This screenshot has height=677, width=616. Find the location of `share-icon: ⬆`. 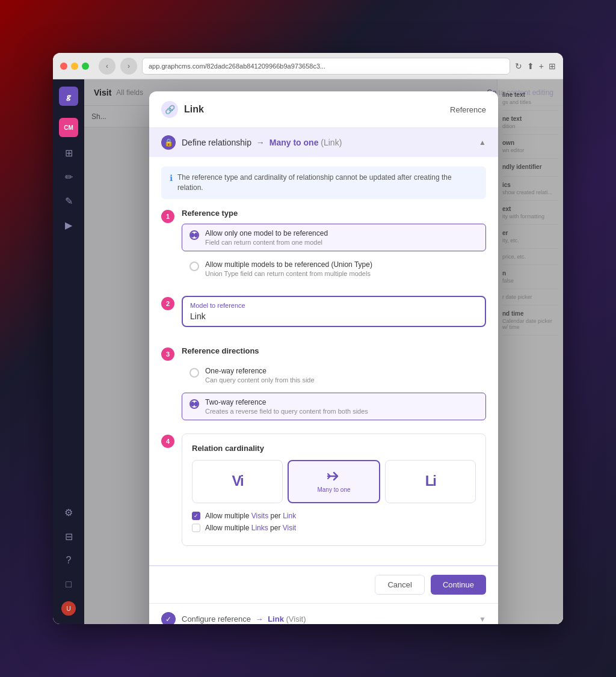

share-icon: ⬆ is located at coordinates (531, 66).